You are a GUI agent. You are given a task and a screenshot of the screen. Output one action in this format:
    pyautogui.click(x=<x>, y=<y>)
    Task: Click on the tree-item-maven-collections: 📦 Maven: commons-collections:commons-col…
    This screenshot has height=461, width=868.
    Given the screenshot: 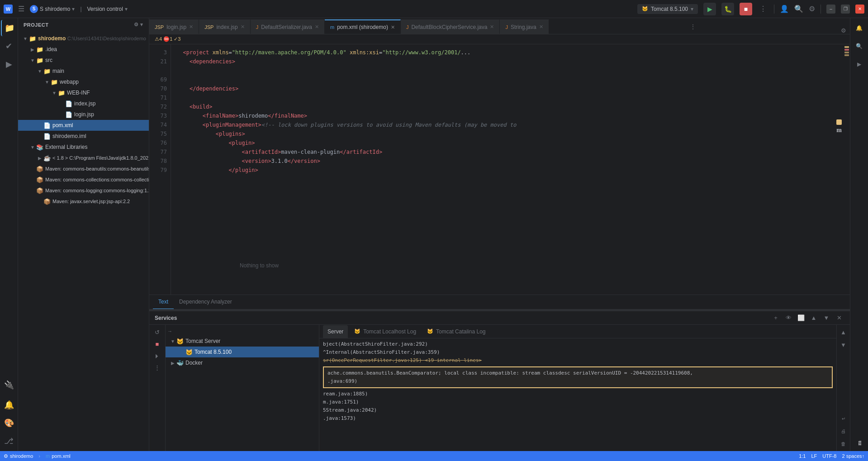 What is the action you would take?
    pyautogui.click(x=83, y=180)
    